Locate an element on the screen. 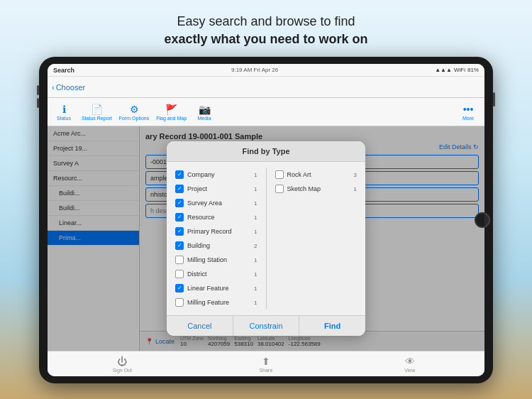  power-icon: ⏻ is located at coordinates (122, 361).